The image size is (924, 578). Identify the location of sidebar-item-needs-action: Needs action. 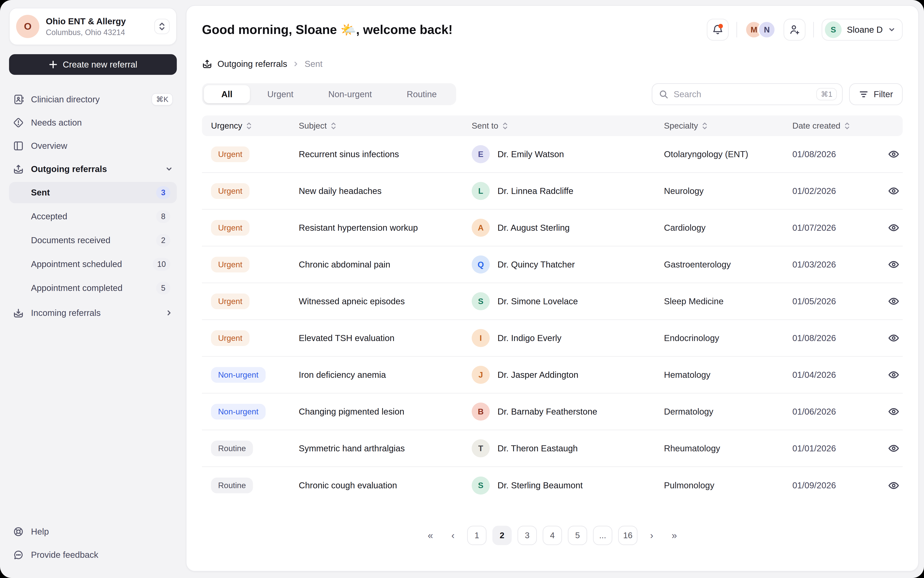
(93, 122).